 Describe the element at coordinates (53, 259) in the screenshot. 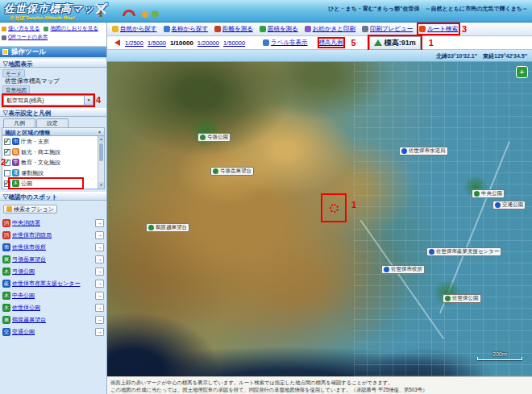

I see `spot-link: 弓張岳展望台` at that location.